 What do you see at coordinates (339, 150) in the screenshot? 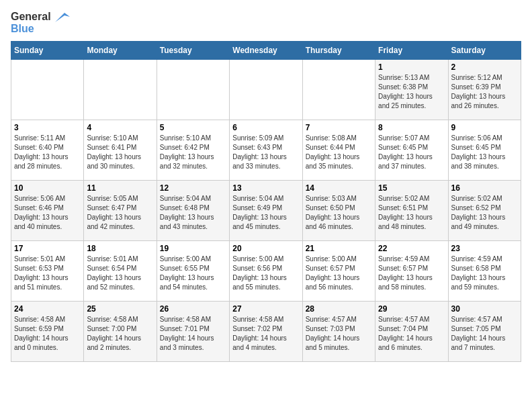
I see `calendar-cell: 7Sunrise: 5:08 AM Sunset: 6:44 PM Daylig…` at bounding box center [339, 150].